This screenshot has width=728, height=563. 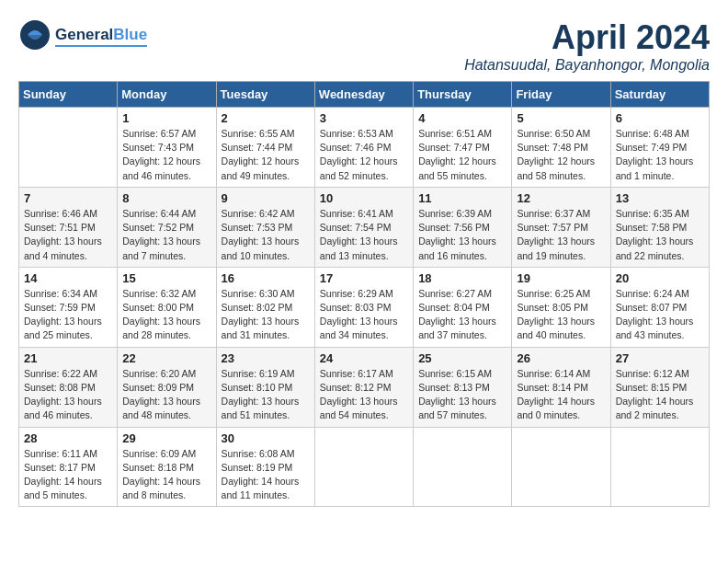 I want to click on day-info: Sunrise: 6:50 AM Sunset: 7:48 PM Dayligh…, so click(x=561, y=155).